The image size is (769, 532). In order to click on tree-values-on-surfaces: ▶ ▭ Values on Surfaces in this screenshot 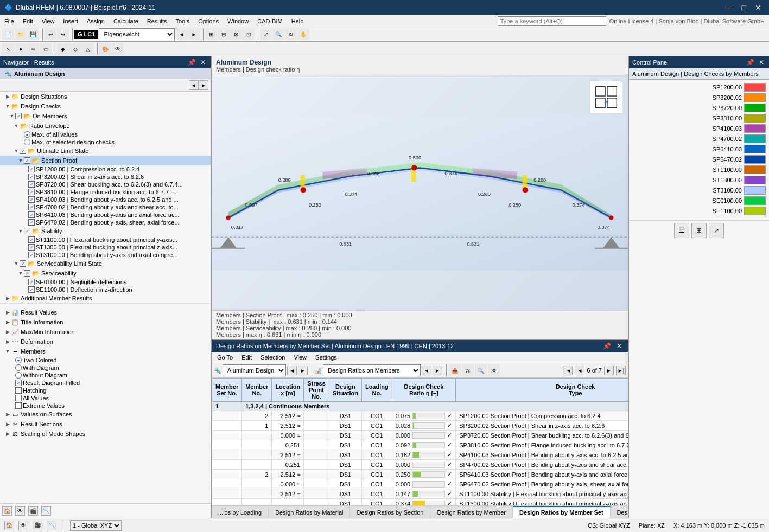, I will do `click(105, 414)`.